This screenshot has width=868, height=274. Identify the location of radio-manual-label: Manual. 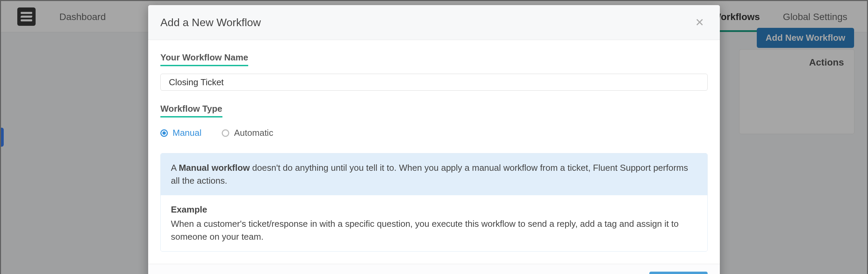
(187, 133).